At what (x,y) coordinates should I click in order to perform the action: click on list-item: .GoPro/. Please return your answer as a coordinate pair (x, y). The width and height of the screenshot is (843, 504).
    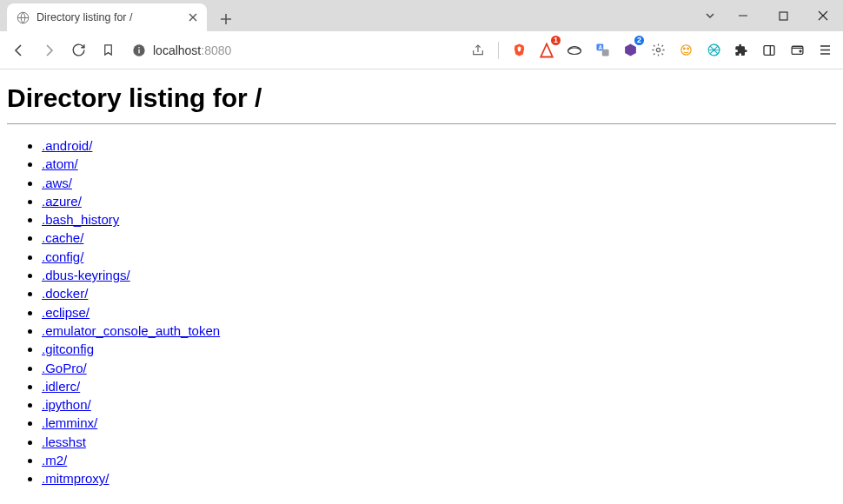
    Looking at the image, I should click on (439, 368).